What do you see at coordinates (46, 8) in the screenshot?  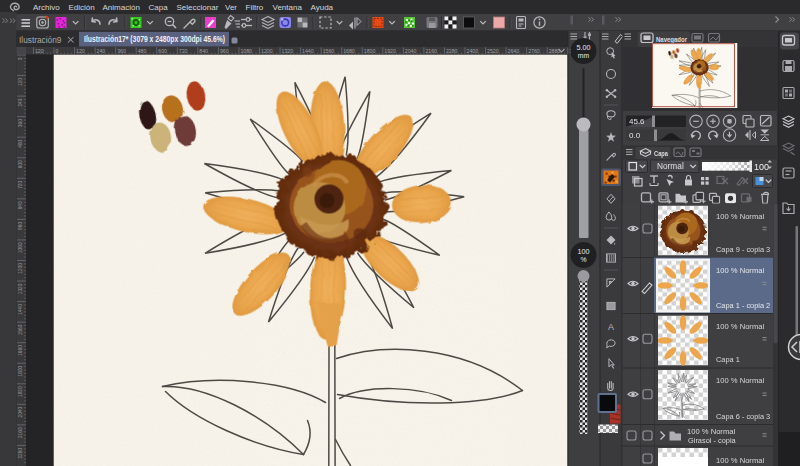 I see `svg-text: Archivo` at bounding box center [46, 8].